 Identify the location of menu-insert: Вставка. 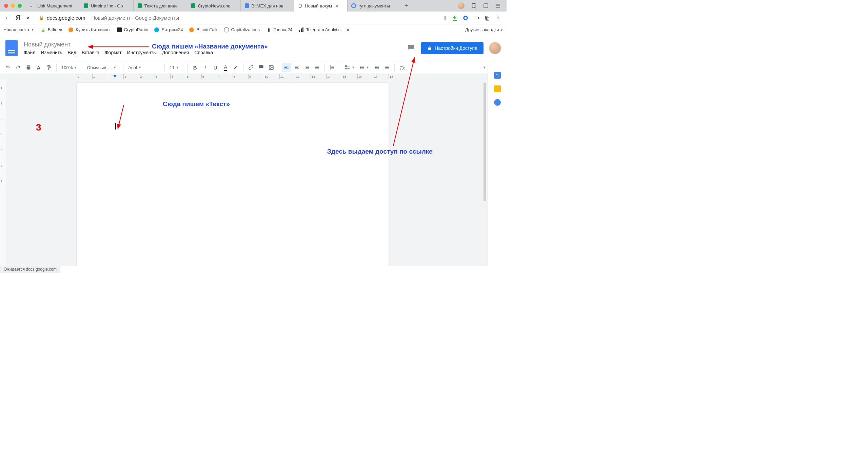
(91, 53).